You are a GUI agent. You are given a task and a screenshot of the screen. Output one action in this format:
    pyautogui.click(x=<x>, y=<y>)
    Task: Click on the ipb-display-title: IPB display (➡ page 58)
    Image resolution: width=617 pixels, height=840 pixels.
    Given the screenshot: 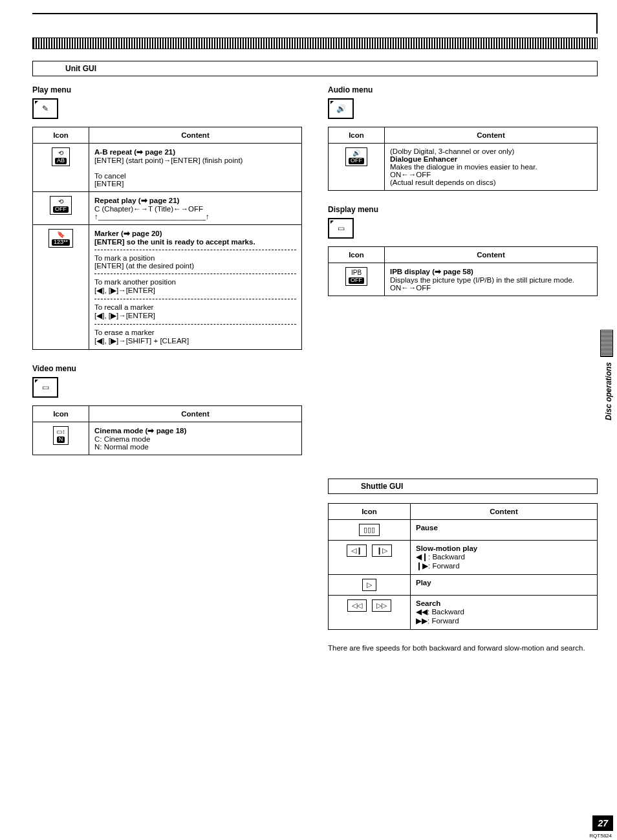 What is the action you would take?
    pyautogui.click(x=432, y=272)
    